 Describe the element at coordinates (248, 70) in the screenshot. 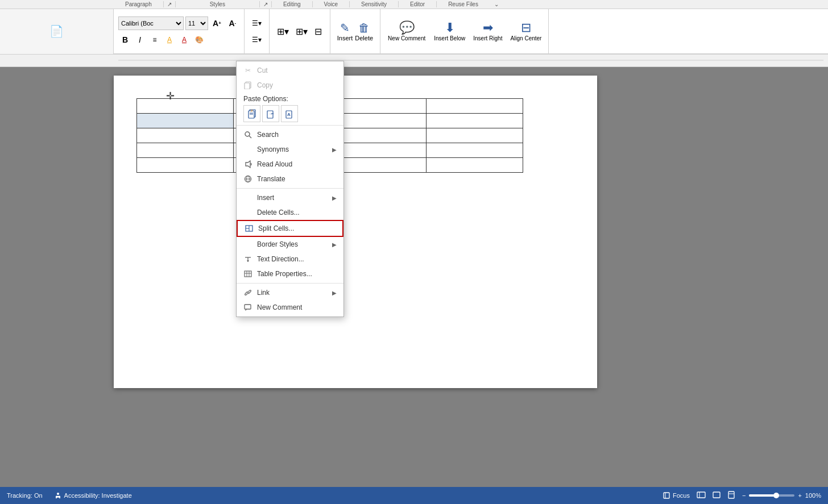

I see `cut-icon: ✂` at that location.